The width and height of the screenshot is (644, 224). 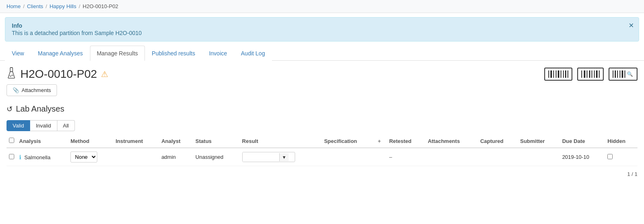 I want to click on filter-buttons: Valid Invalid All, so click(x=322, y=125).